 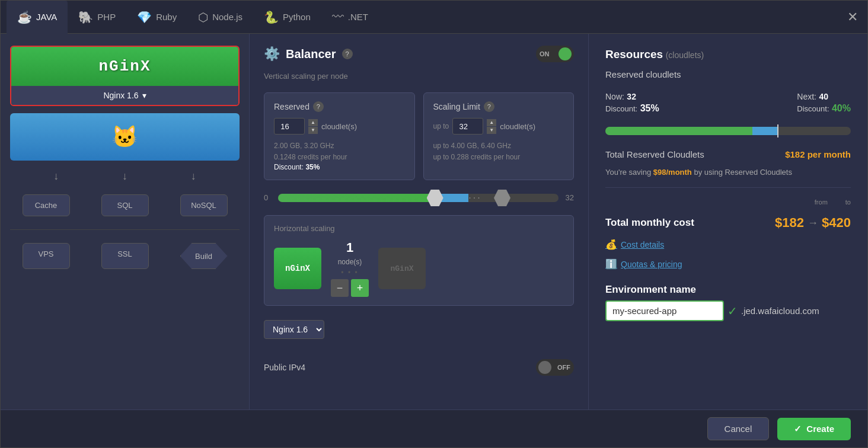 What do you see at coordinates (634, 55) in the screenshot?
I see `resources-title: Resources` at bounding box center [634, 55].